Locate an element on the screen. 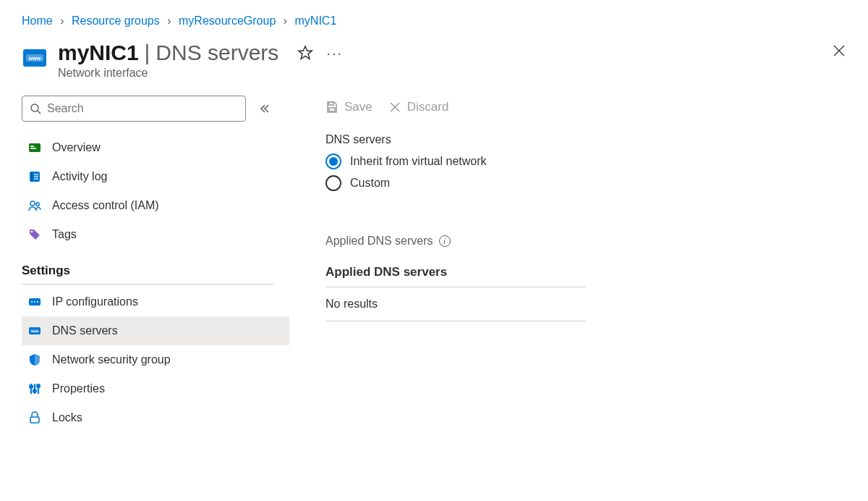  overview-icon is located at coordinates (35, 148).